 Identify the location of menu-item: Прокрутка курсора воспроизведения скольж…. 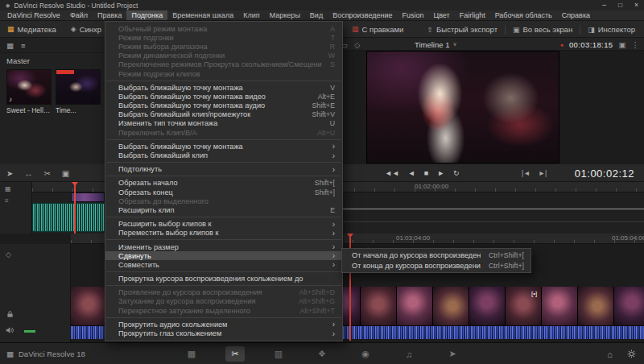
(224, 279).